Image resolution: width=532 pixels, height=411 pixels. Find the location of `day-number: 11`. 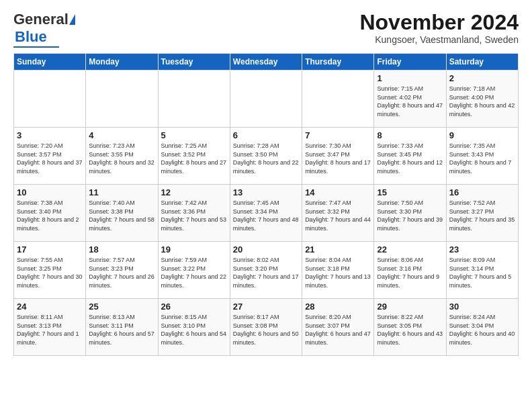

day-number: 11 is located at coordinates (122, 192).